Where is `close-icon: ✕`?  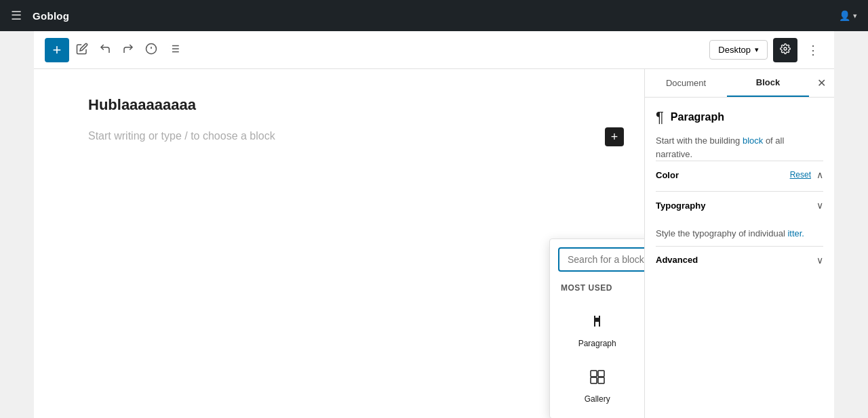 close-icon: ✕ is located at coordinates (822, 83).